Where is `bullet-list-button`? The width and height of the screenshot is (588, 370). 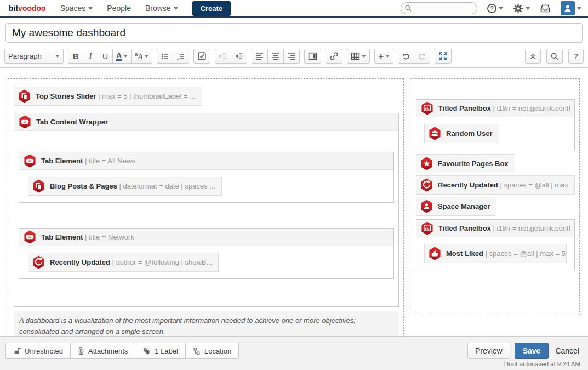 bullet-list-button is located at coordinates (165, 56).